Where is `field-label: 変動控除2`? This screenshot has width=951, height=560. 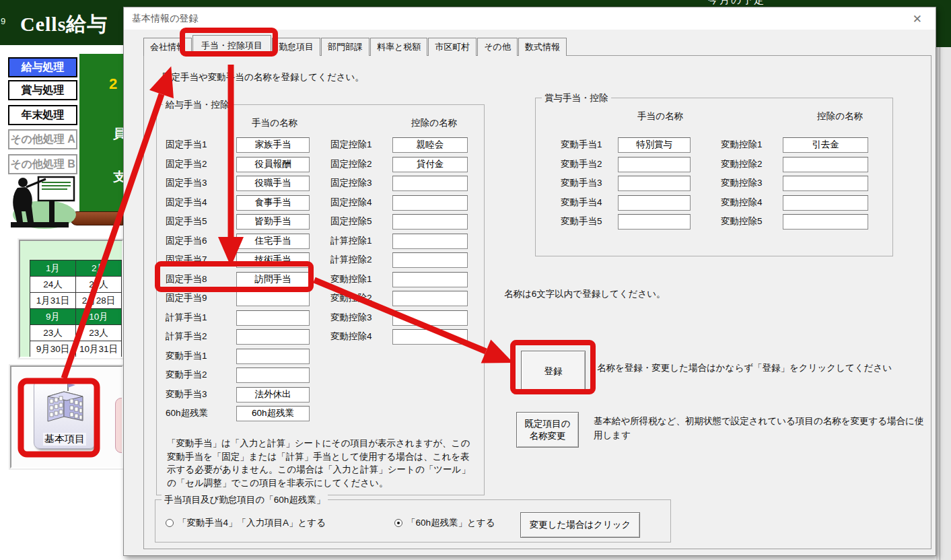
field-label: 変動控除2 is located at coordinates (752, 164).